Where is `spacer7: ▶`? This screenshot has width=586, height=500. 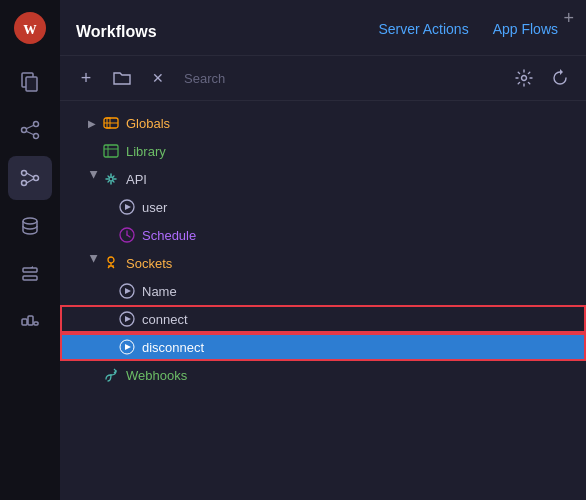 spacer7: ▶ is located at coordinates (92, 375).